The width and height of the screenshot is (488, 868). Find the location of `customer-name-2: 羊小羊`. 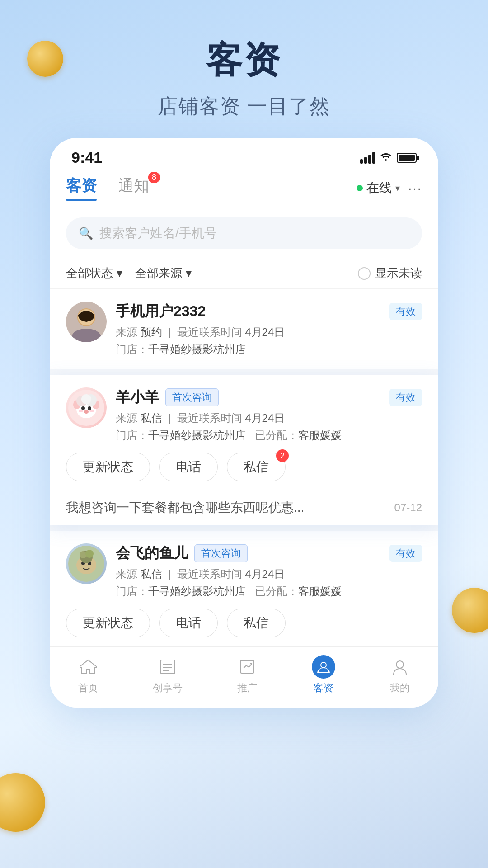

customer-name-2: 羊小羊 is located at coordinates (137, 397).